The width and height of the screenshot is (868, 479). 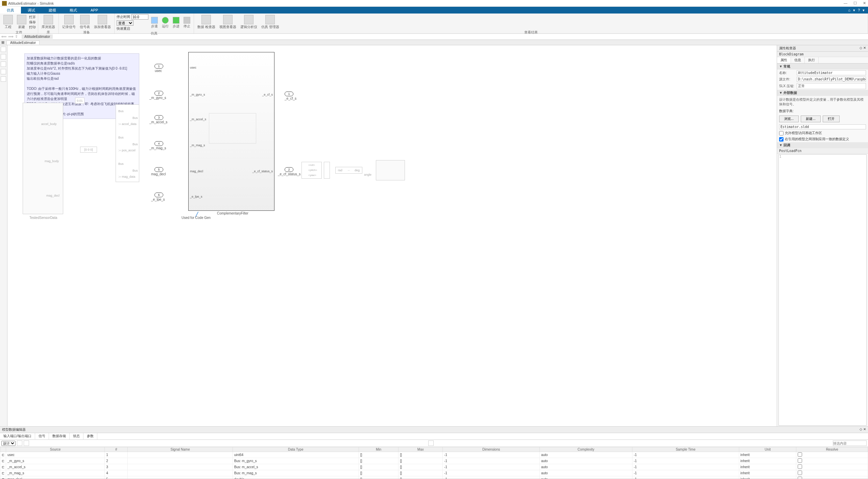 I want to click on editor-tab-signals: 信号, so click(x=42, y=436).